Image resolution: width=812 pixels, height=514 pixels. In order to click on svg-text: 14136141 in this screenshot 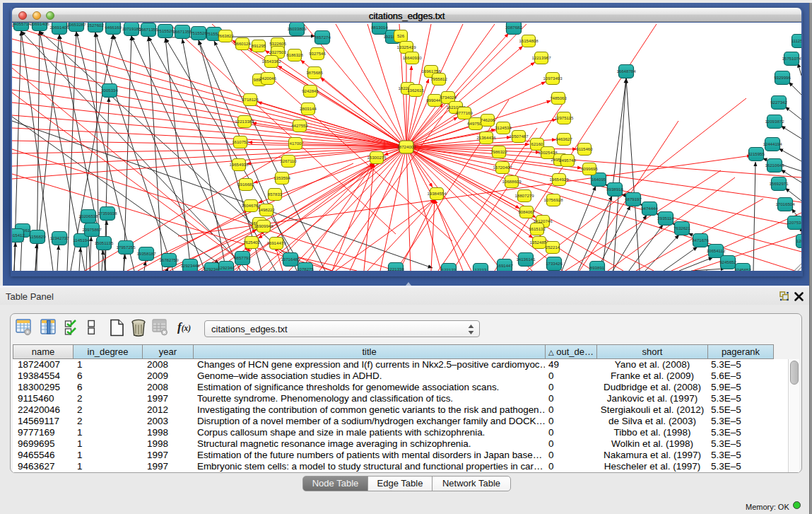, I will do `click(526, 259)`.